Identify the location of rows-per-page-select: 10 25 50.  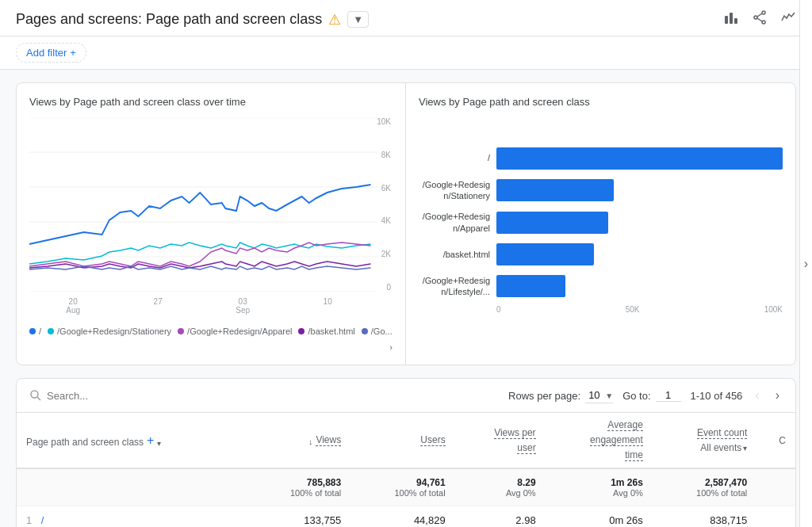
(599, 395).